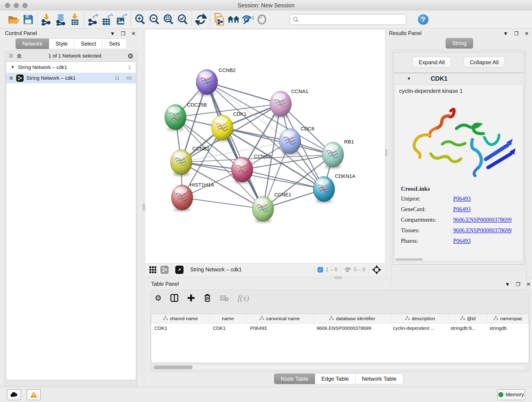 This screenshot has height=402, width=532. What do you see at coordinates (71, 78) in the screenshot?
I see `network-tree-child-row: String Network – cdk1 11 48` at bounding box center [71, 78].